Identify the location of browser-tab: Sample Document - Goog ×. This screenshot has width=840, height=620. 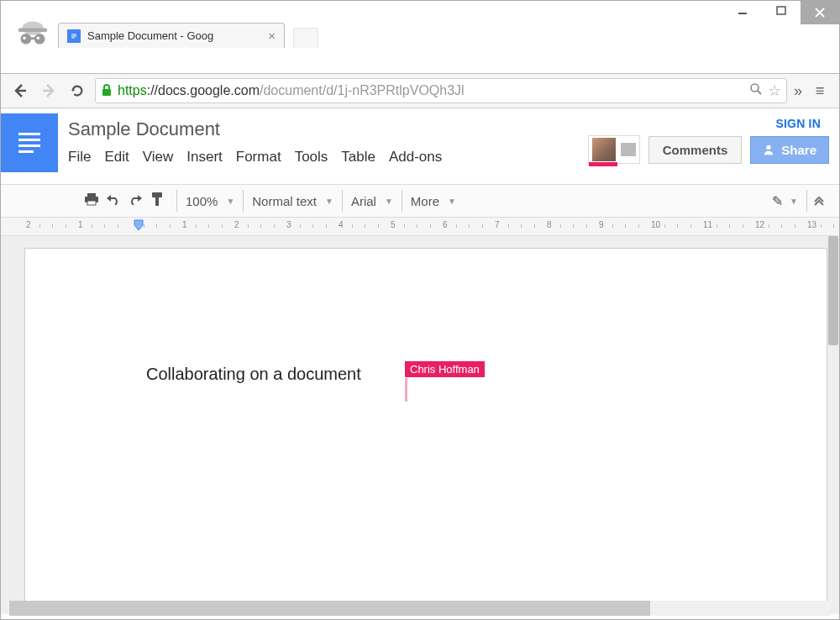
(171, 35).